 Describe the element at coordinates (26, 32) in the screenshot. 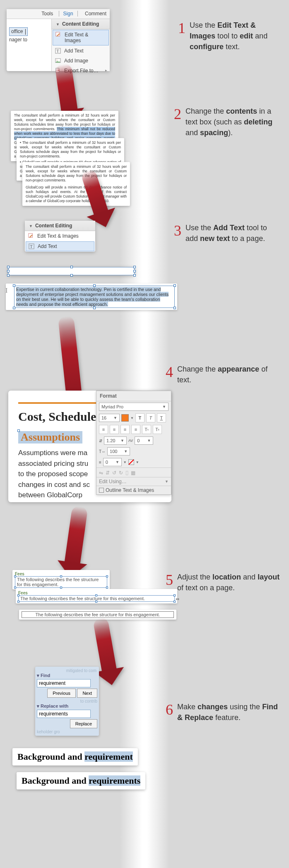

I see `text-caret` at that location.